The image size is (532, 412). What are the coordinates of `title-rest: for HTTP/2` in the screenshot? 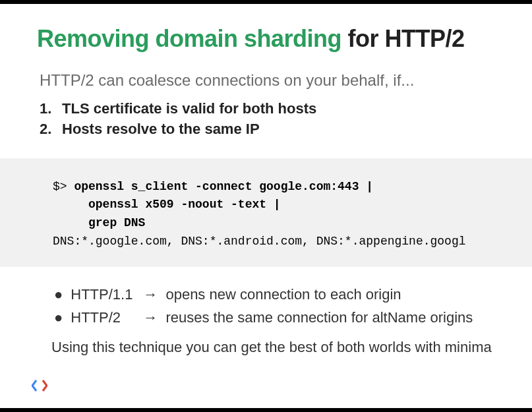 It's located at (403, 38).